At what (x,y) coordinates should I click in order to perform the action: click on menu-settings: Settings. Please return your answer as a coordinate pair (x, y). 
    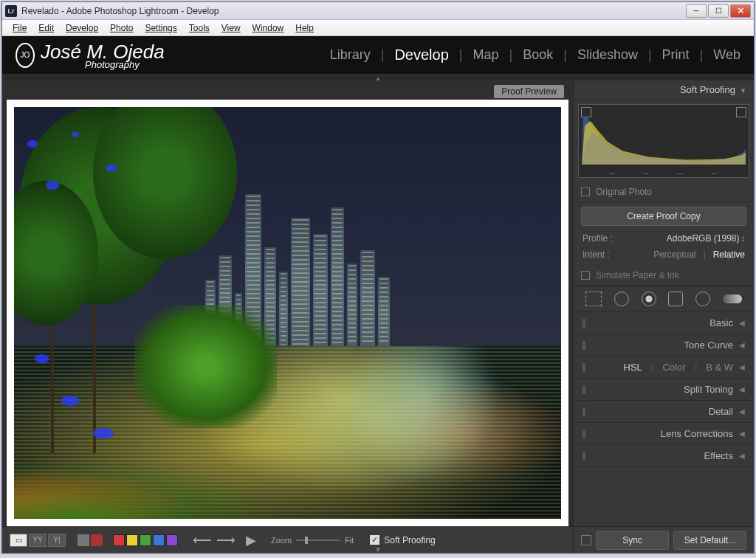
    Looking at the image, I should click on (161, 28).